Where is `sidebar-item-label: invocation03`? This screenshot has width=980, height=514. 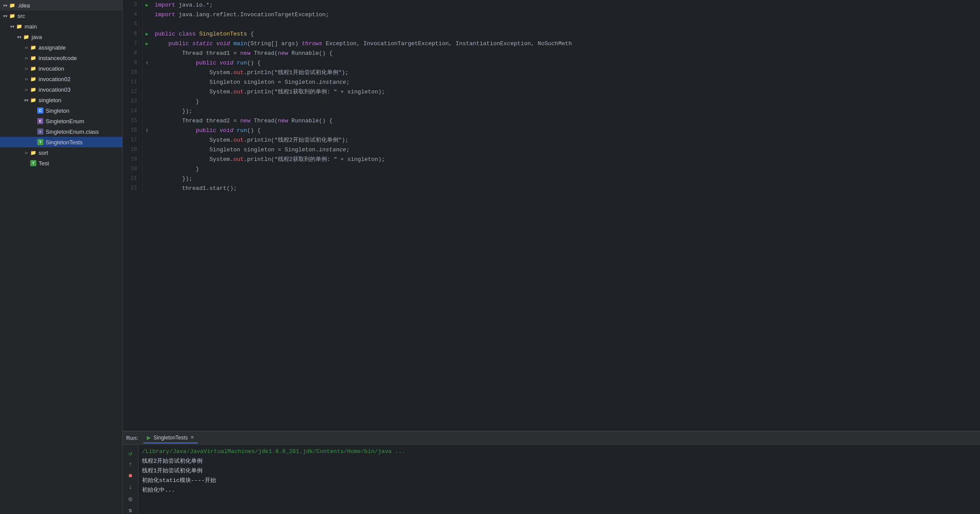
sidebar-item-label: invocation03 is located at coordinates (54, 89).